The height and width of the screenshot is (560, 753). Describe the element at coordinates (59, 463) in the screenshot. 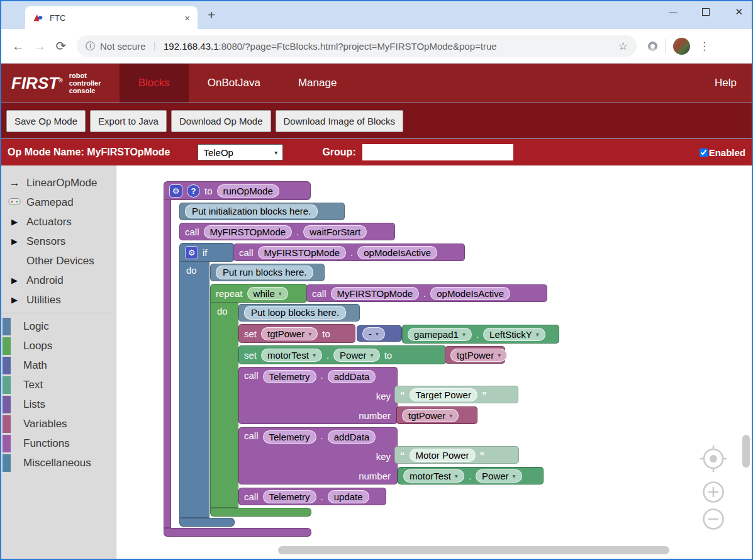

I see `toolbox-category-miscellaneous: Miscellaneous` at that location.